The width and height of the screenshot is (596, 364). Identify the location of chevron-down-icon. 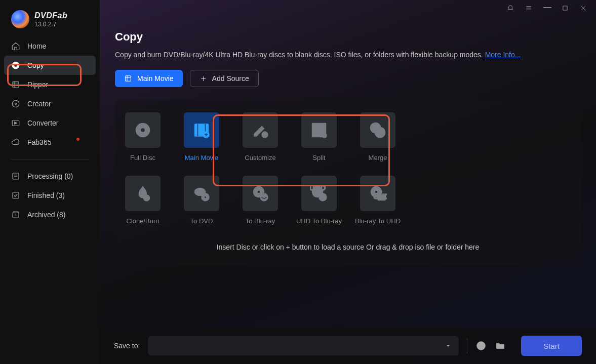
(448, 346).